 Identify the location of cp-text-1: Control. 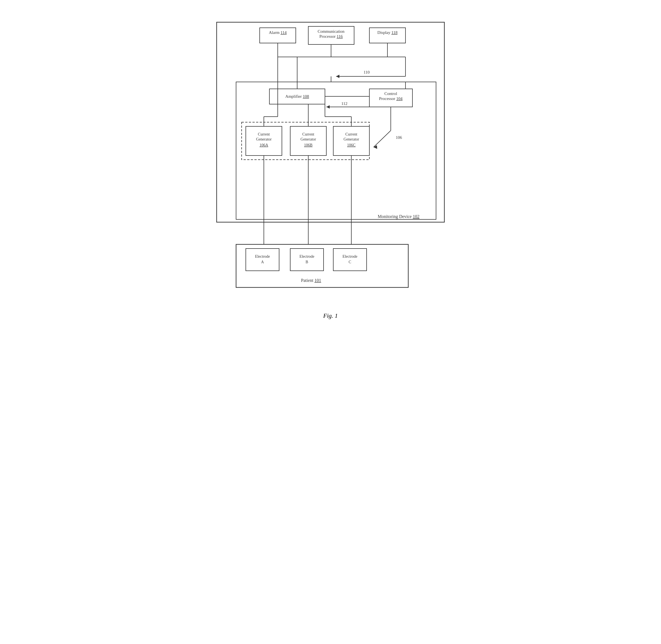
(391, 93).